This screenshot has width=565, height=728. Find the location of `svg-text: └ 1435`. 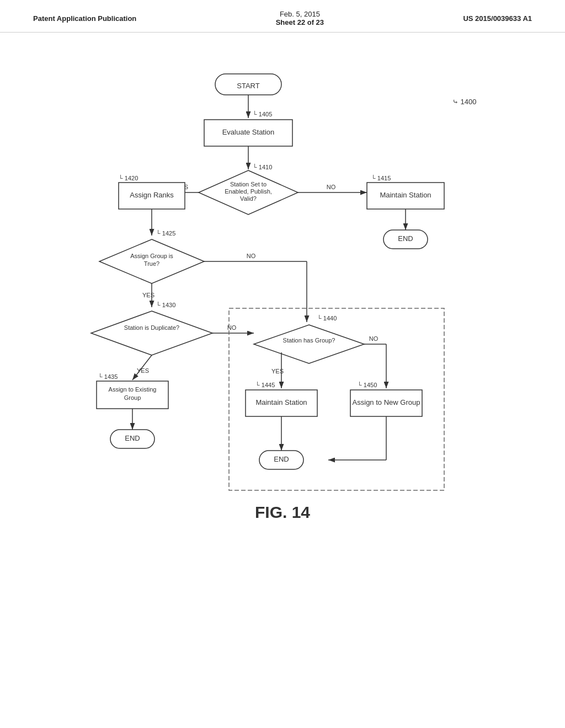

svg-text: └ 1435 is located at coordinates (108, 376).